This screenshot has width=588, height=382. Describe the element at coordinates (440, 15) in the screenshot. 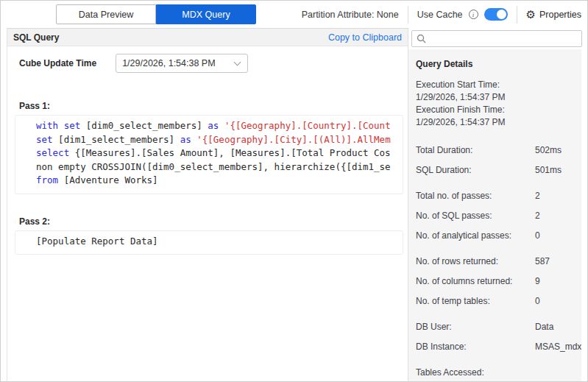

I see `use-cache-label: Use Cache` at that location.